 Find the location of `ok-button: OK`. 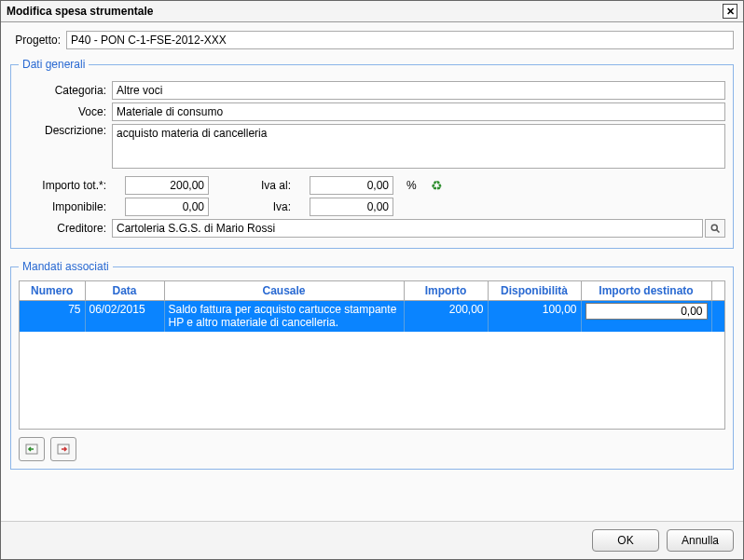

ok-button: OK is located at coordinates (626, 540).